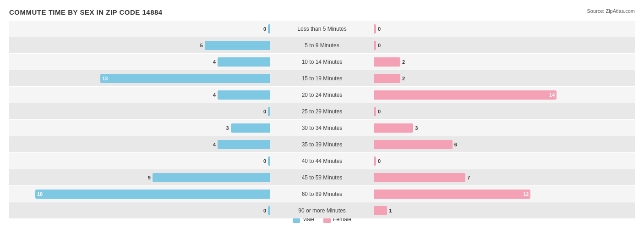  Describe the element at coordinates (322, 45) in the screenshot. I see `bar-section: 5 5 to 9 Minutes 0` at that location.